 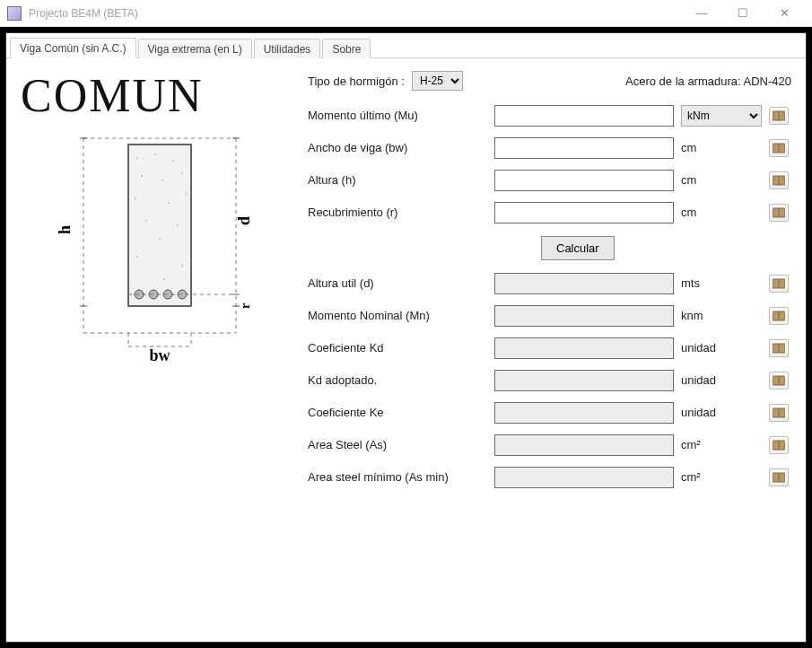 What do you see at coordinates (584, 348) in the screenshot?
I see `output-kd` at bounding box center [584, 348].